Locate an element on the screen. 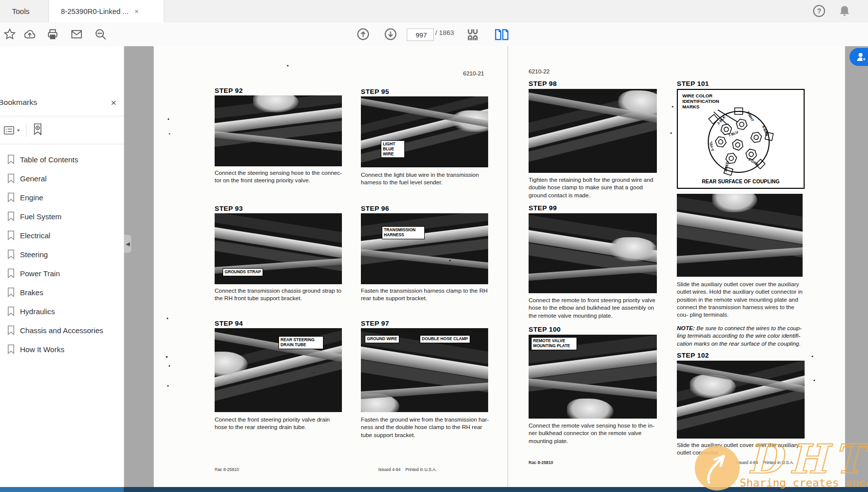  callout-transmission-harness: TRANSMISSION HARNESS is located at coordinates (403, 233).